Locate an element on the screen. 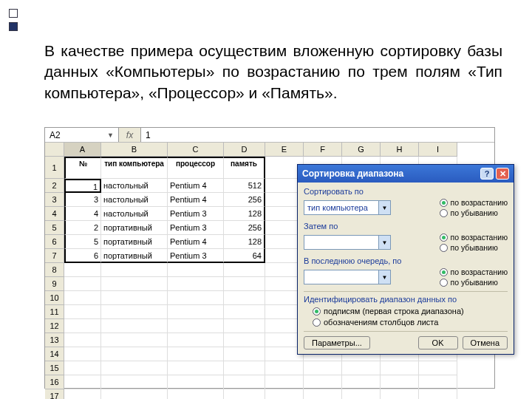  corner-cell is located at coordinates (55, 149).